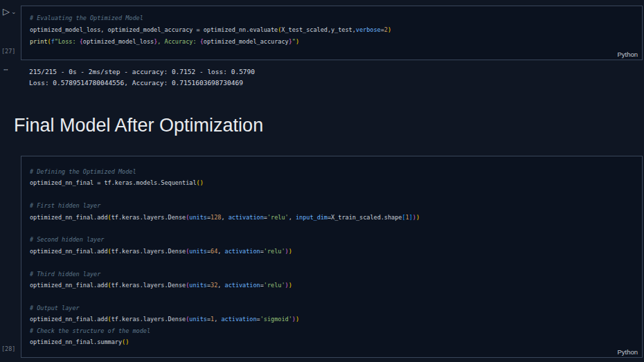  I want to click on code-line: # Output layer, so click(333, 308).